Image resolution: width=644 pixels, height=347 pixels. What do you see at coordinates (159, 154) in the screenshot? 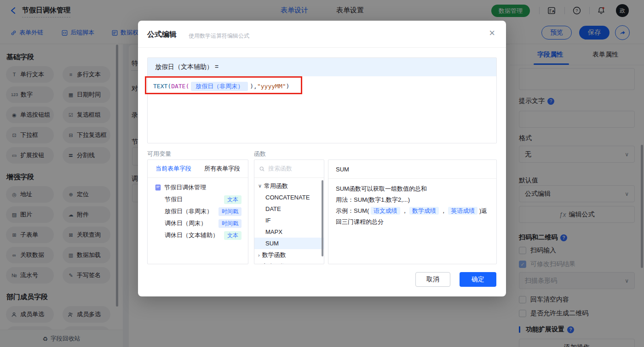
I see `variables-label: 可用变量` at bounding box center [159, 154].